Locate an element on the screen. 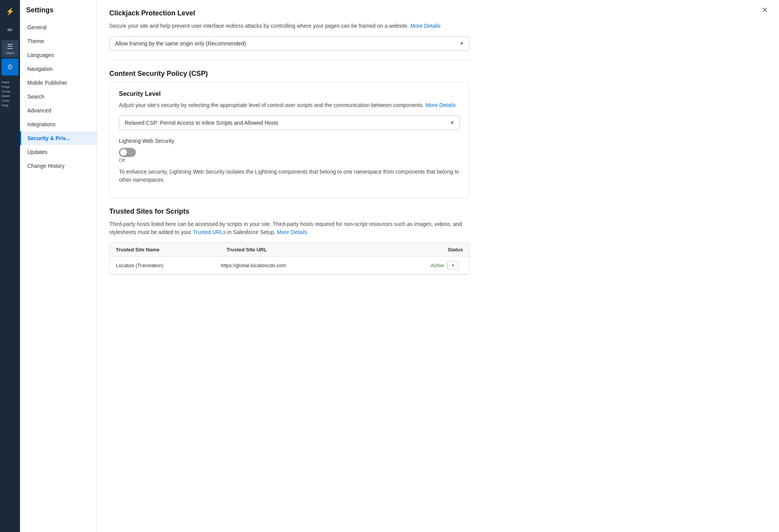 Image resolution: width=779 pixels, height=532 pixels. csp-level-select: Relaxed CSP: Permit Access to Inline Scr… is located at coordinates (289, 123).